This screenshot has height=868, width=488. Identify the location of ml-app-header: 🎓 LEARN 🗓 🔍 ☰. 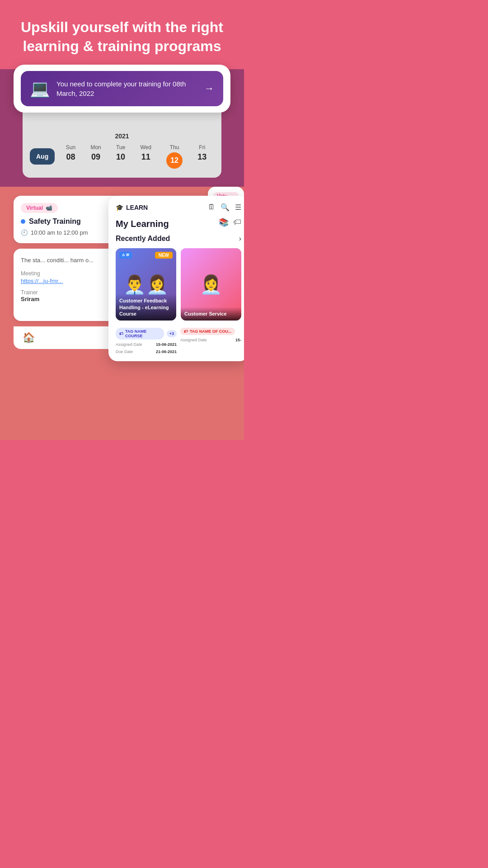
(178, 207).